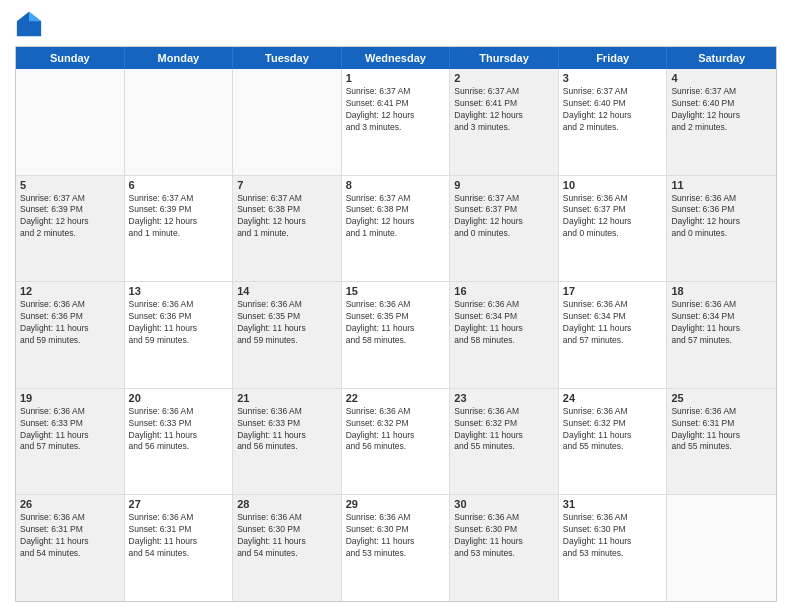 The height and width of the screenshot is (612, 792). What do you see at coordinates (722, 185) in the screenshot?
I see `day-number: 11` at bounding box center [722, 185].